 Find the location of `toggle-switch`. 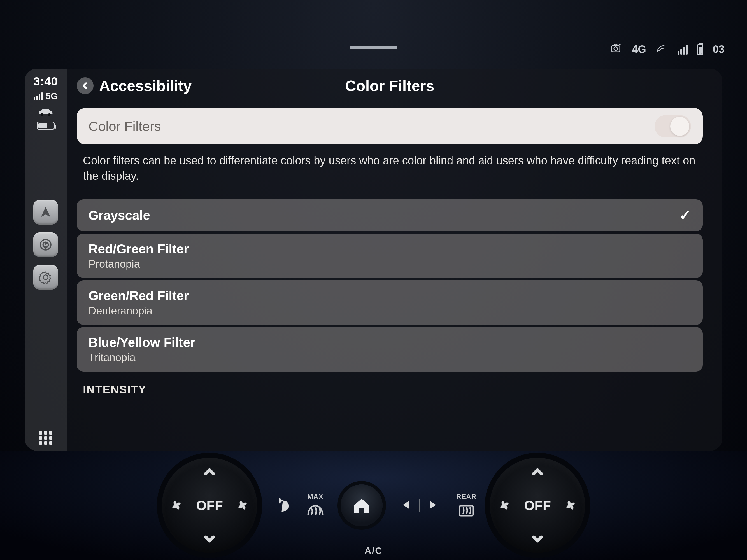

toggle-switch is located at coordinates (673, 126).